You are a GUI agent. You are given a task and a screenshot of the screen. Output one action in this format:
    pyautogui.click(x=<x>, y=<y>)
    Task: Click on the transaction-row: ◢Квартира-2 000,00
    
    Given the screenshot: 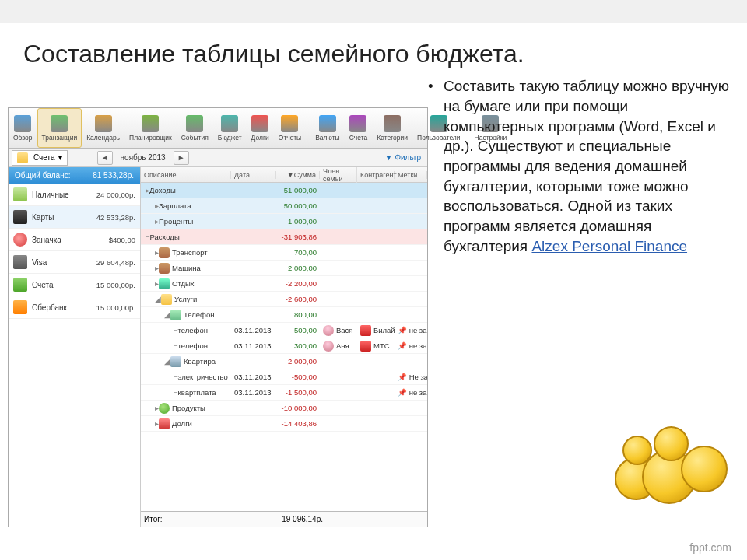 What is the action you would take?
    pyautogui.click(x=284, y=362)
    